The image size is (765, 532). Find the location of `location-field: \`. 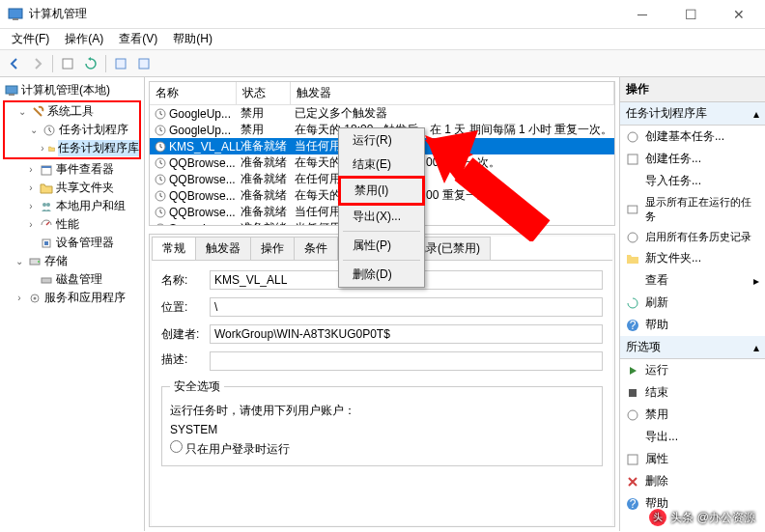

location-field: \ is located at coordinates (406, 307).